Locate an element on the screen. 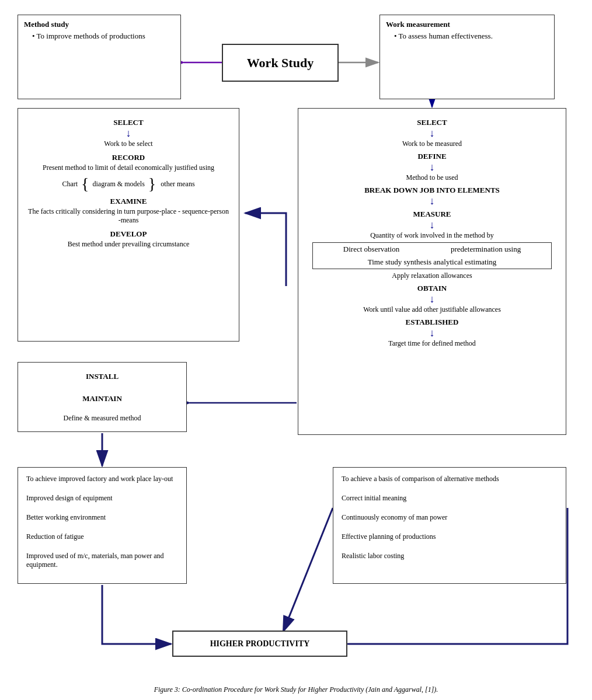 The image size is (592, 700). other-label: other means is located at coordinates (177, 184).